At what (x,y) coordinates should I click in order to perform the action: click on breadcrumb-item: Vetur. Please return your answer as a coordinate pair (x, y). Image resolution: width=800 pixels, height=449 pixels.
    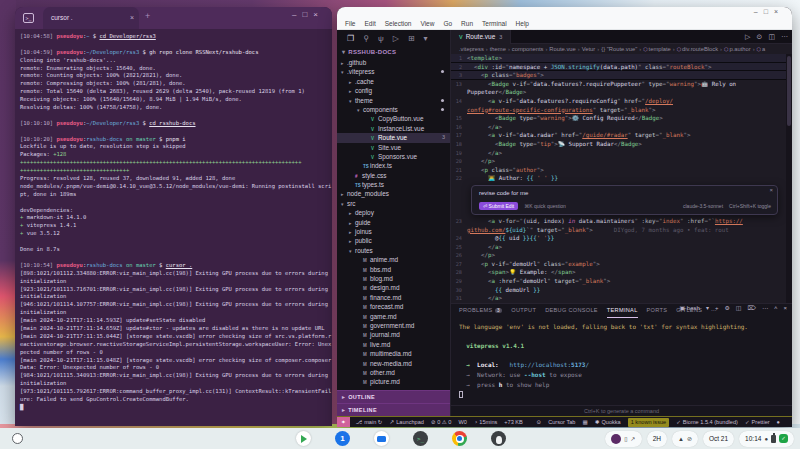
    Looking at the image, I should click on (589, 49).